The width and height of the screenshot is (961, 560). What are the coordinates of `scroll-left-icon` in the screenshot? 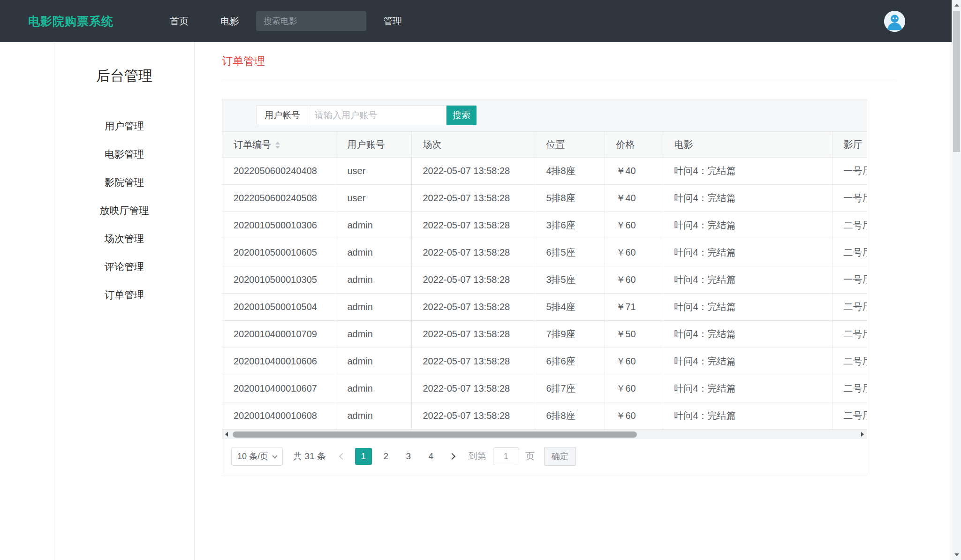 It's located at (227, 434).